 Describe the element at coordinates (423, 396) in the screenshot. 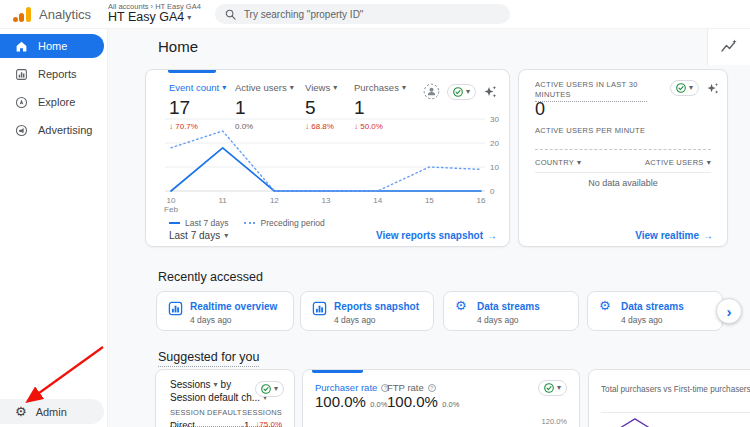

I see `metric-tab-ftp-rate: FTP rate? 100.0% 0.0%` at that location.